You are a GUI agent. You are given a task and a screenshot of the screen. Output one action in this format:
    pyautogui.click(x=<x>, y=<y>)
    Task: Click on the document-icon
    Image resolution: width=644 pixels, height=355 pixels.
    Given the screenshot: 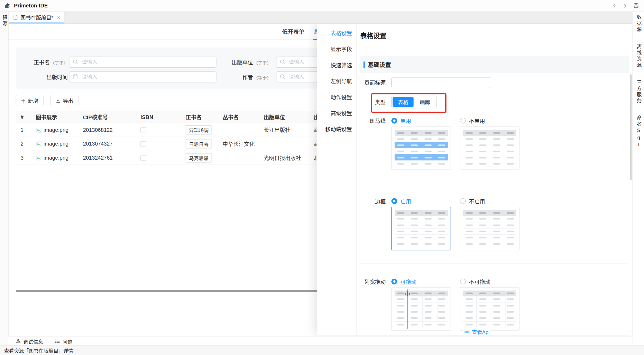 What is the action you would take?
    pyautogui.click(x=15, y=17)
    